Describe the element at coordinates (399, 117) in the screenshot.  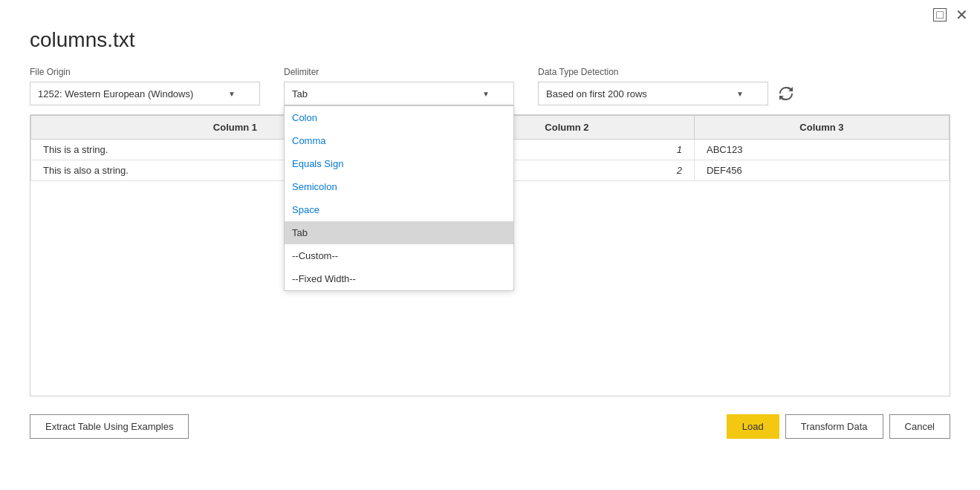
I see `delimiter-option-colon: Colon` at that location.